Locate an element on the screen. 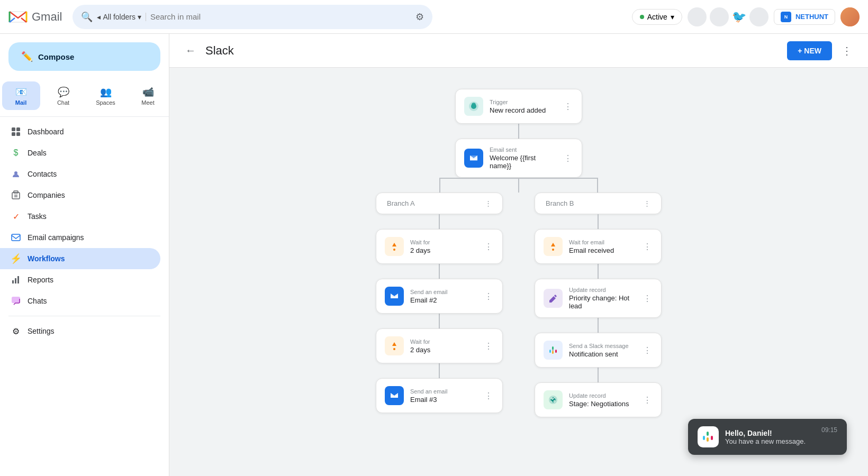 This screenshot has width=868, height=476. sidebar-item-companies: Companies is located at coordinates (80, 195).